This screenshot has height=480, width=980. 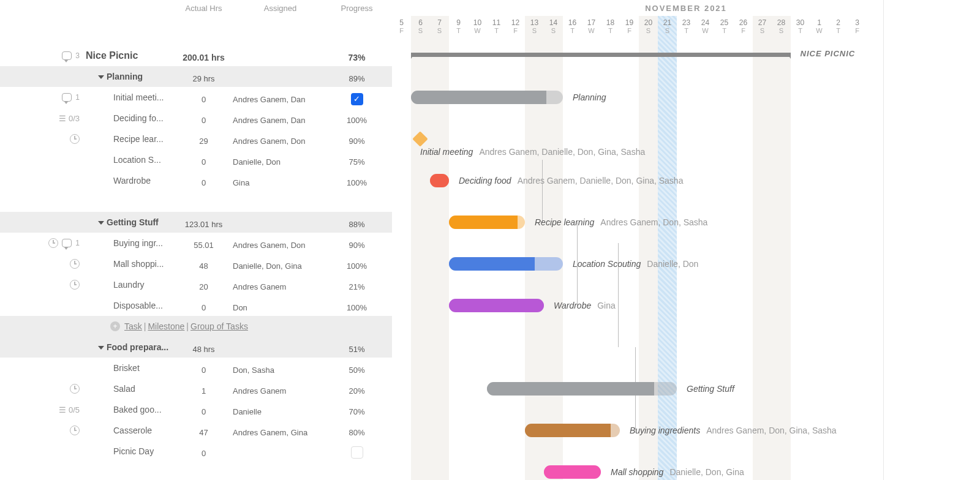 I want to click on task-name-cell: Baked goo..., so click(x=130, y=410).